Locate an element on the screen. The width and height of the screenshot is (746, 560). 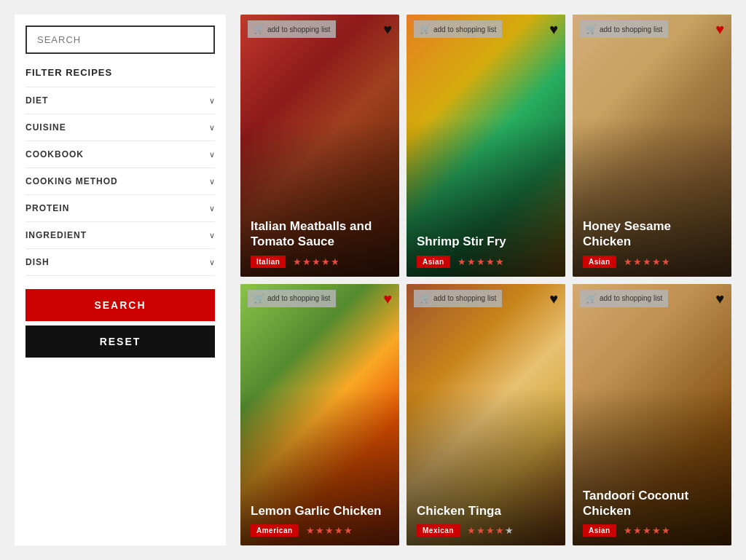
cart-icon-5: 🛒 is located at coordinates (425, 299).